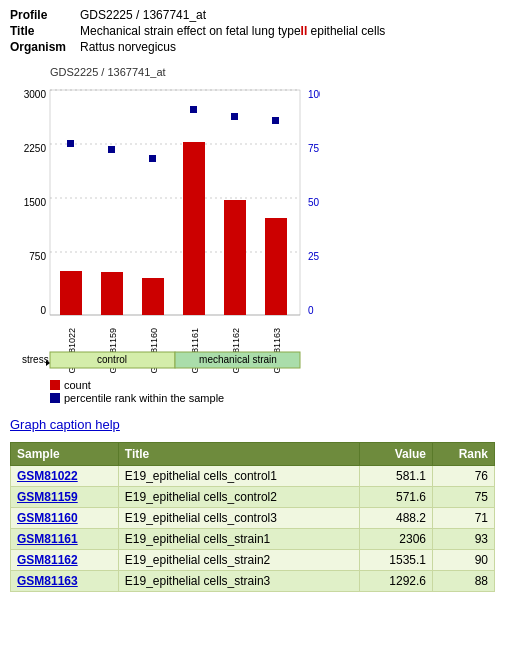  What do you see at coordinates (112, 294) in the screenshot?
I see `bar-gsm81159` at bounding box center [112, 294].